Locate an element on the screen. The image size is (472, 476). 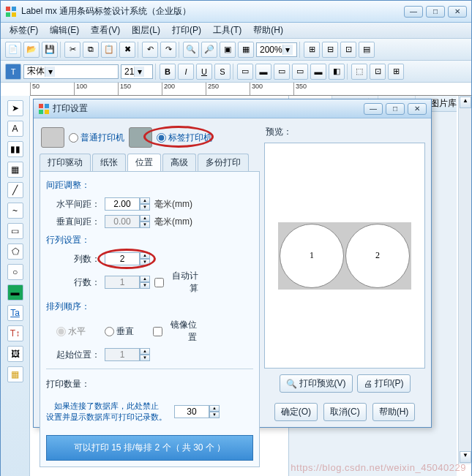
vspace-spinner: ▲▼ is located at coordinates (127, 222).